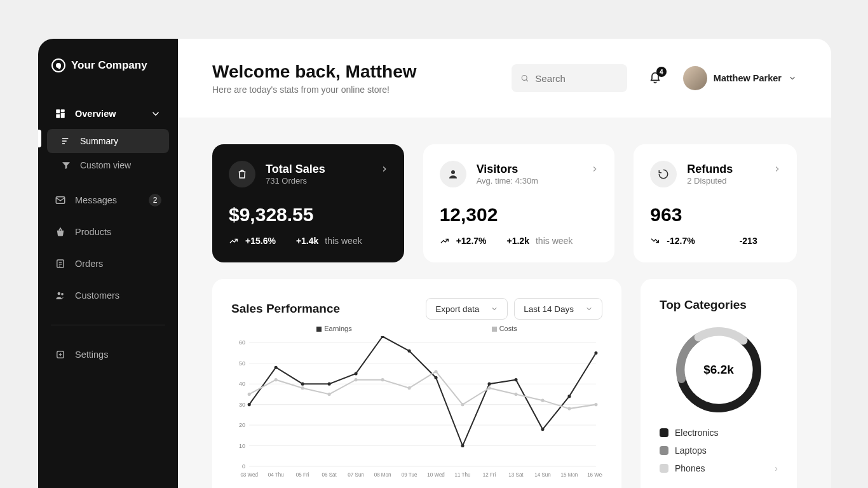  What do you see at coordinates (543, 475) in the screenshot?
I see `svg-text: 14 Sun` at bounding box center [543, 475].